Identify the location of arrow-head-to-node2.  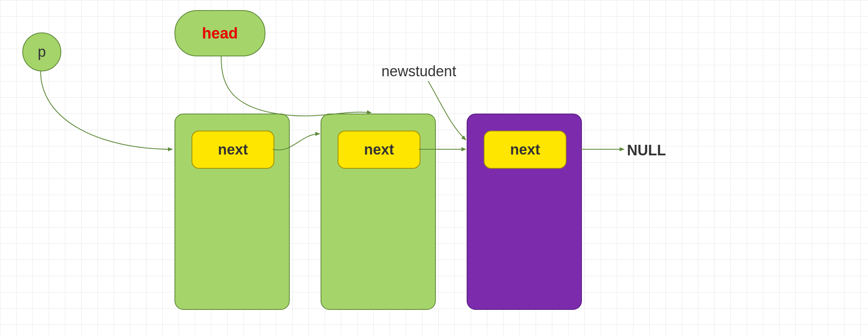
(296, 86).